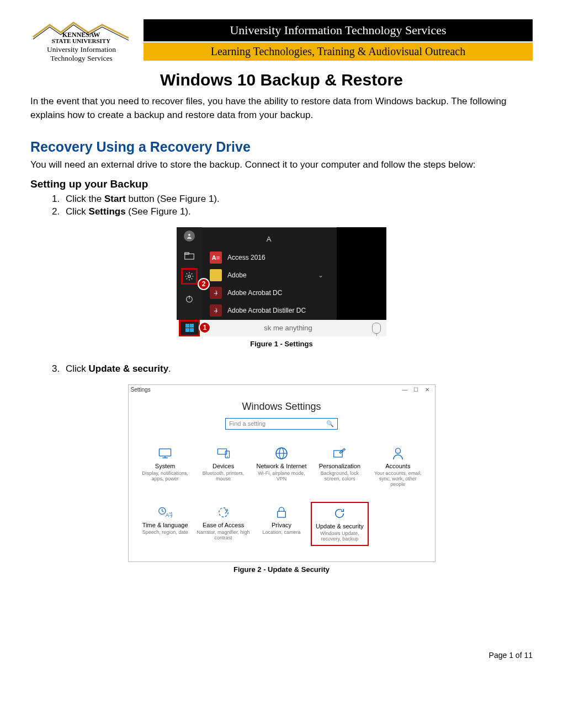 This screenshot has height=728, width=563. Describe the element at coordinates (267, 311) in the screenshot. I see `start-app-item: Adobe Acrobat Distiller DC` at that location.